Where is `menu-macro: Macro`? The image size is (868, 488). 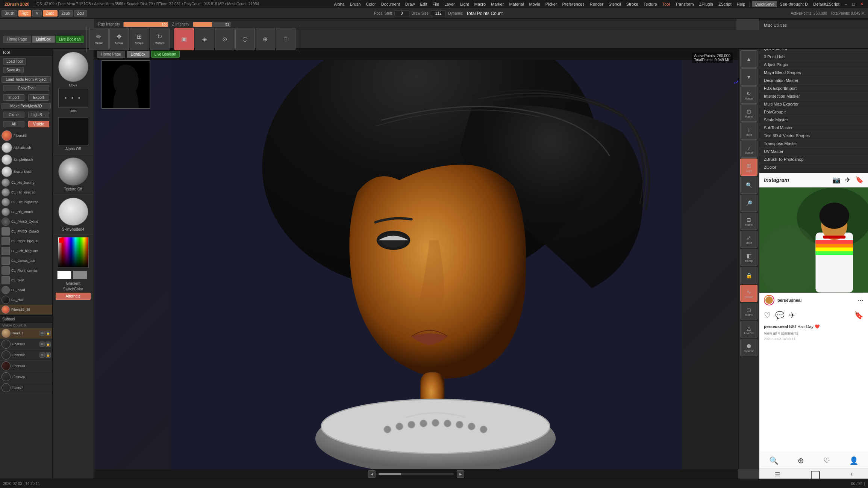 menu-macro: Macro is located at coordinates (480, 4).